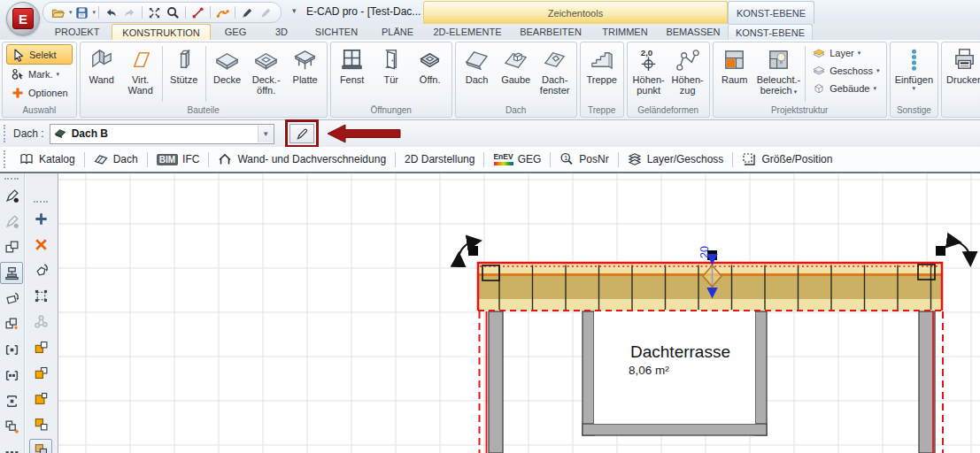  I want to click on dach--fenster-button: Dach- fenster, so click(555, 74).